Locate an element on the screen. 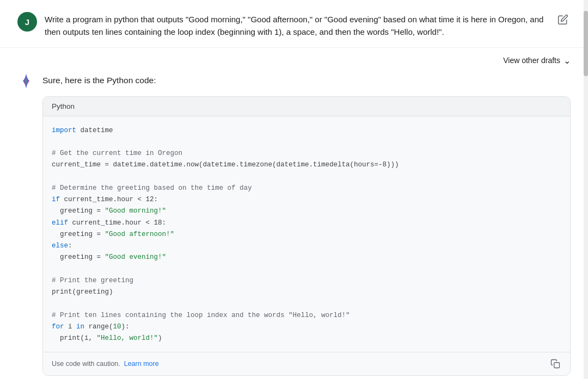 The height and width of the screenshot is (379, 588). gemini-icon is located at coordinates (26, 81).